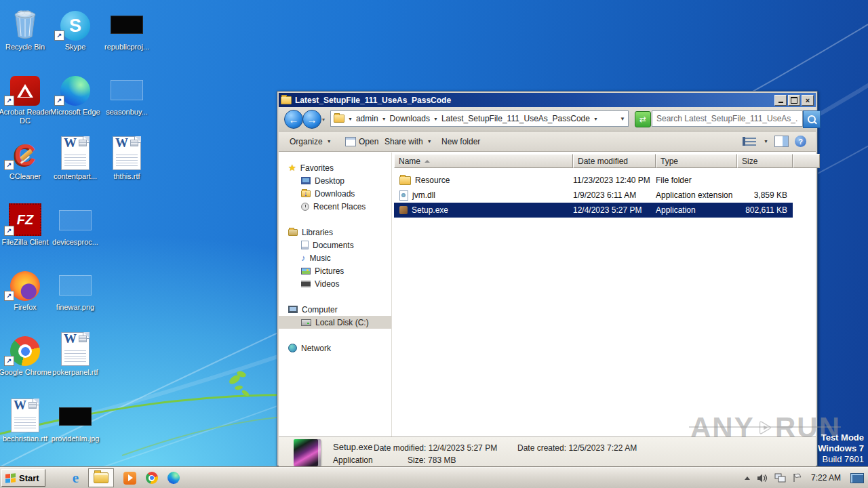 This screenshot has height=488, width=868. I want to click on recycle-bin-icon, so click(25, 23).